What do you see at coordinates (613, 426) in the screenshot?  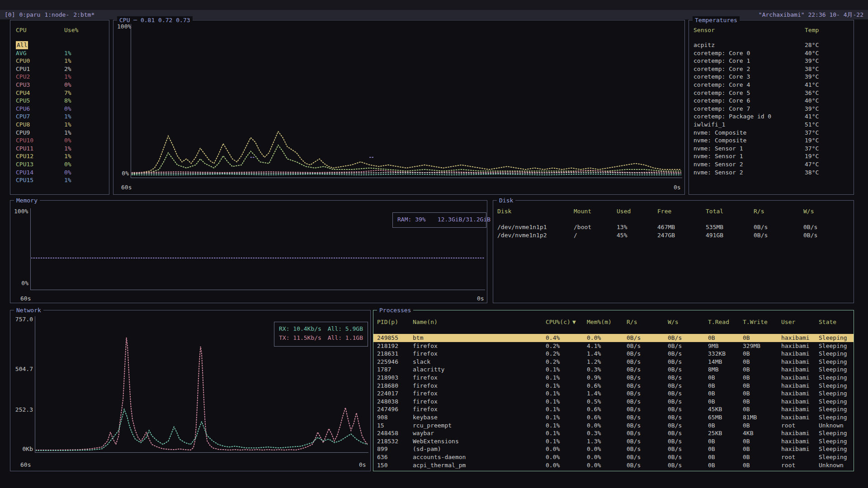 I see `process-row: 15 rcu_preempt 0.1% 0.0% 0B/s 0B/s 0B 0B…` at bounding box center [613, 426].